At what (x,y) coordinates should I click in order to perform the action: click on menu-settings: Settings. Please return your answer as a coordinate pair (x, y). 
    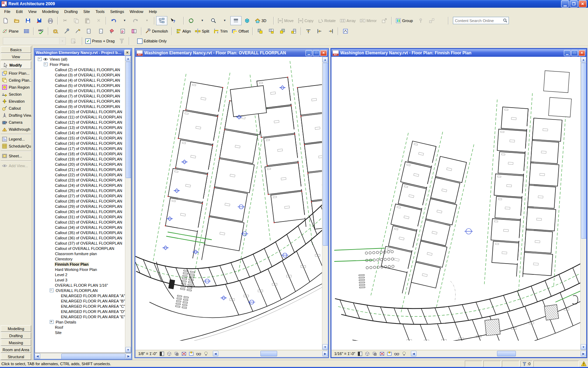
    Looking at the image, I should click on (117, 12).